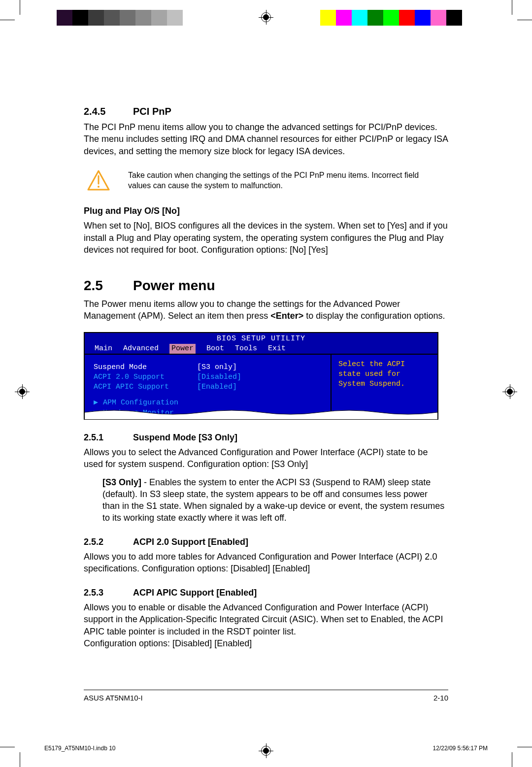  What do you see at coordinates (145, 367) in the screenshot?
I see `bios-row-label: Suspend Mode` at bounding box center [145, 367].